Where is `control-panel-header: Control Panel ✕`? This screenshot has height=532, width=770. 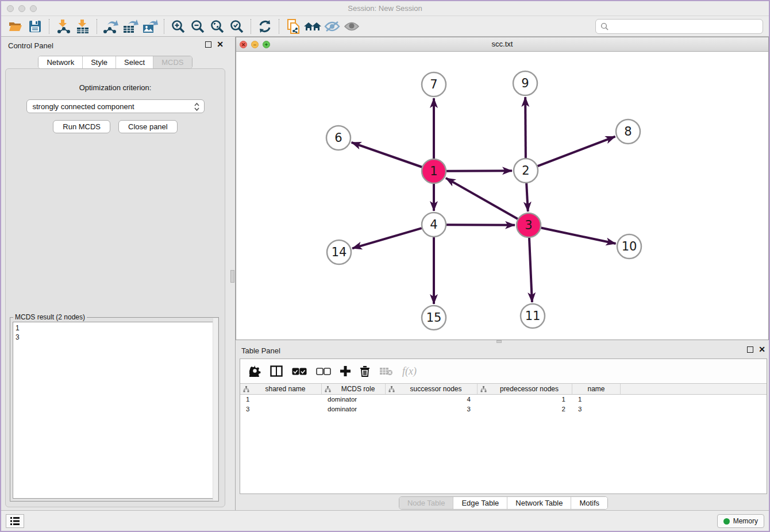
control-panel-header: Control Panel ✕ is located at coordinates (115, 45).